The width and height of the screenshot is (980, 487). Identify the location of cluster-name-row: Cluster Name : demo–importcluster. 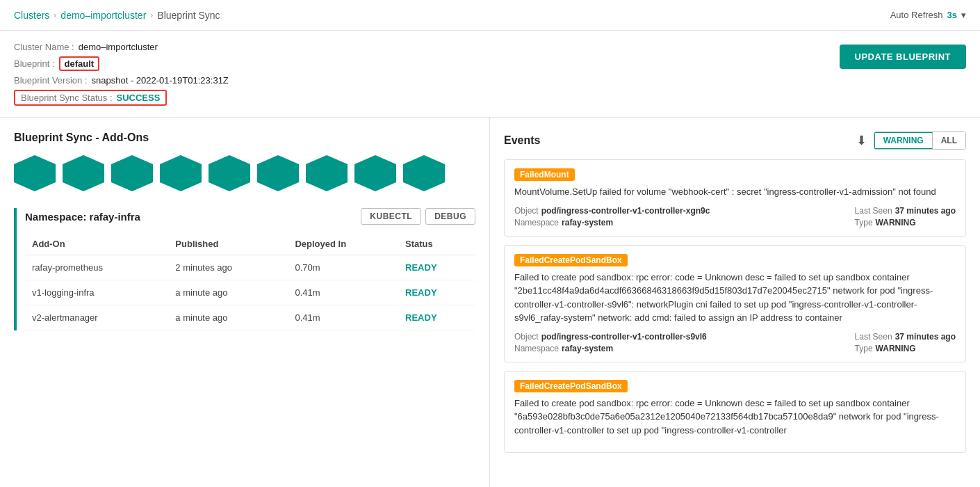
(121, 47).